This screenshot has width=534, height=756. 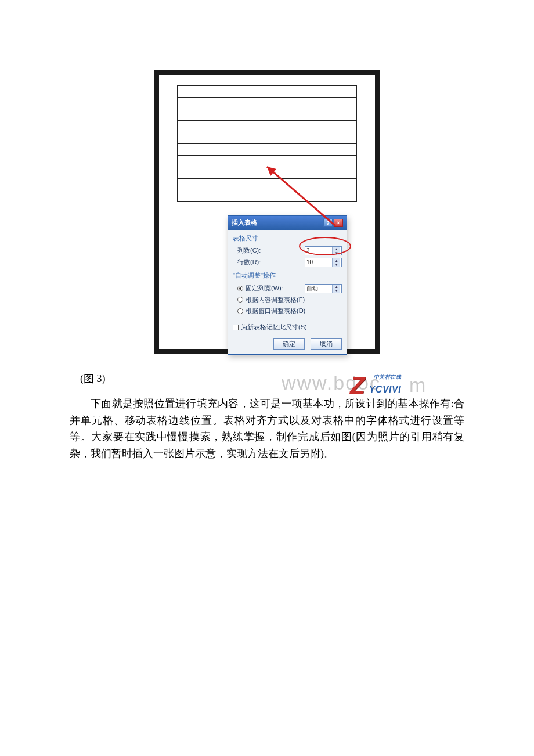 What do you see at coordinates (236, 327) in the screenshot?
I see `remember-checkbox` at bounding box center [236, 327].